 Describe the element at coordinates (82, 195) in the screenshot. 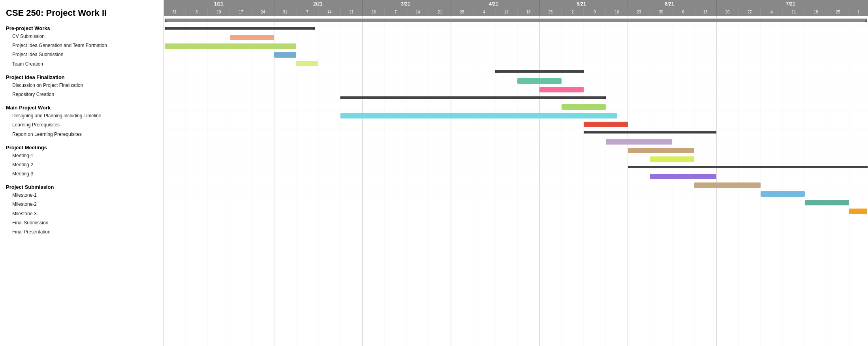

I see `task-milestone1: Milestone-1` at that location.